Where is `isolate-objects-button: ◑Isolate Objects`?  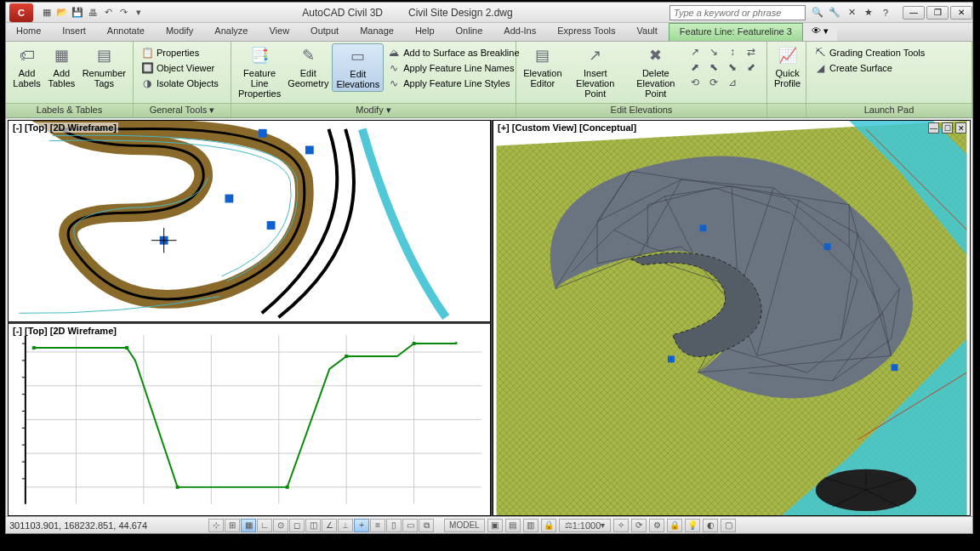
isolate-objects-button: ◑Isolate Objects is located at coordinates (179, 83).